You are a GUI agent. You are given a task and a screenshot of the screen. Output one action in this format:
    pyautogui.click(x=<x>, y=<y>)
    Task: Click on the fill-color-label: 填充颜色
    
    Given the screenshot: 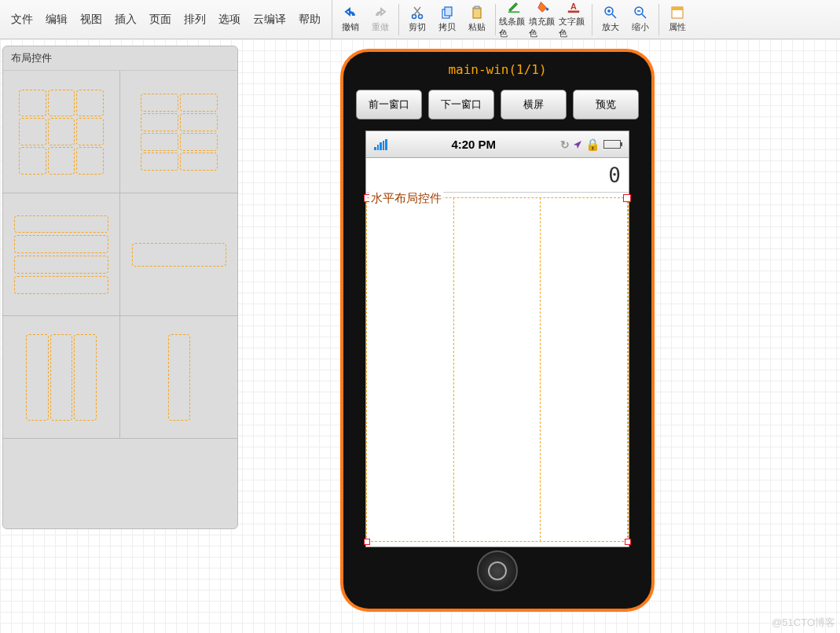 What is the action you would take?
    pyautogui.click(x=544, y=28)
    